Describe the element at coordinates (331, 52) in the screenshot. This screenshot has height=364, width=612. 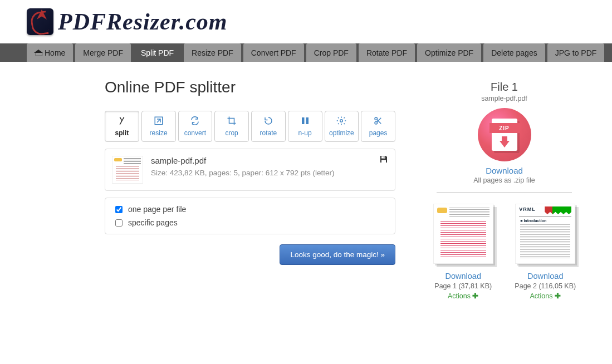
I see `nav-crop-pdf: Crop PDF` at that location.